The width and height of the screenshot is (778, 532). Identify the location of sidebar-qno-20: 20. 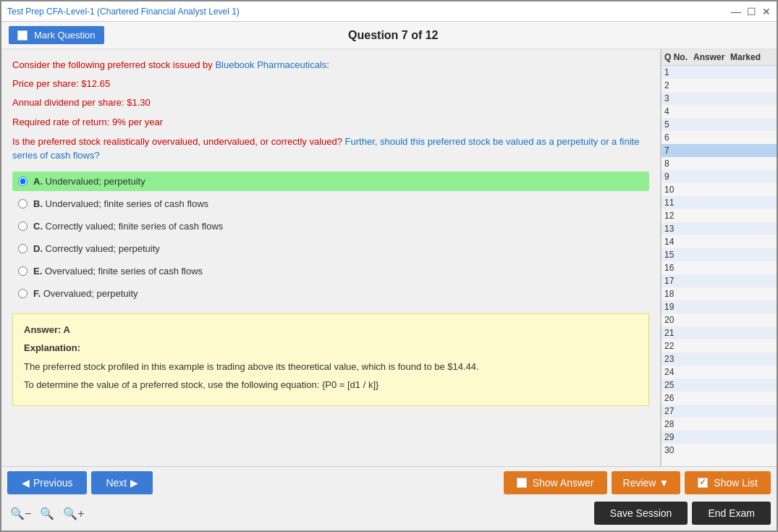
(679, 320).